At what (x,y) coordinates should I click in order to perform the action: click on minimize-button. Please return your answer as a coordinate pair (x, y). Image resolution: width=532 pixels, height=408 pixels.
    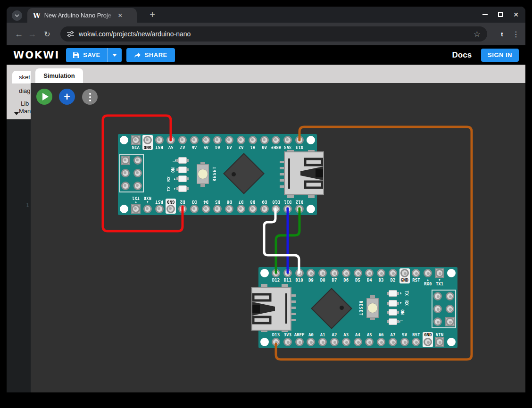
    Looking at the image, I should click on (485, 15).